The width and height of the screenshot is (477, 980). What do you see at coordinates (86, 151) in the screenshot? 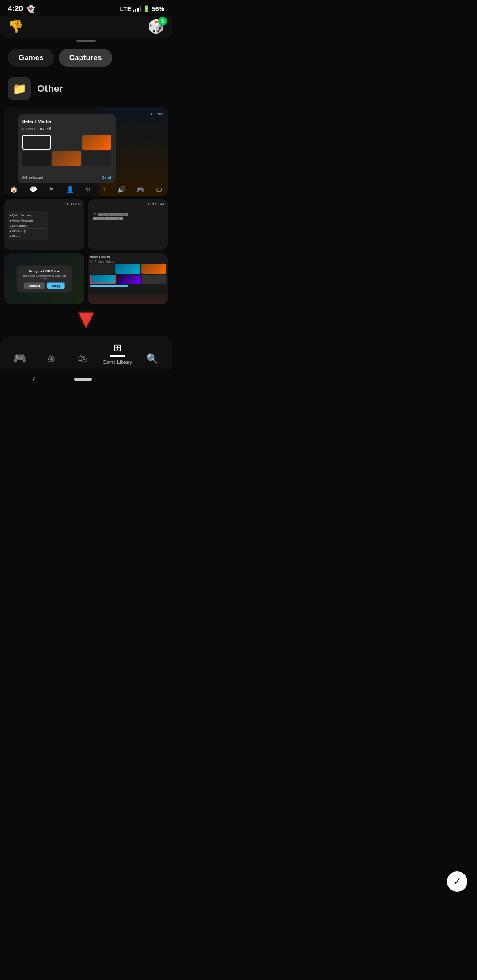
I see `capture-card-large: Select Media Screenshots All 0/4 selecte…` at bounding box center [86, 151].